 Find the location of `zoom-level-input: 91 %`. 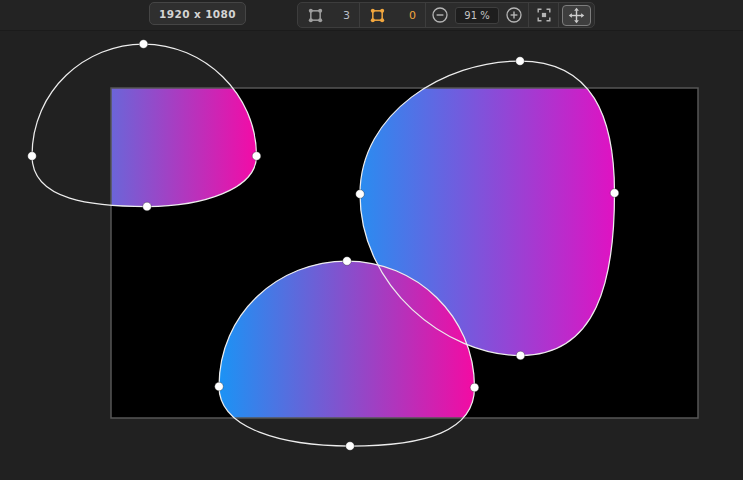

zoom-level-input: 91 % is located at coordinates (477, 16).